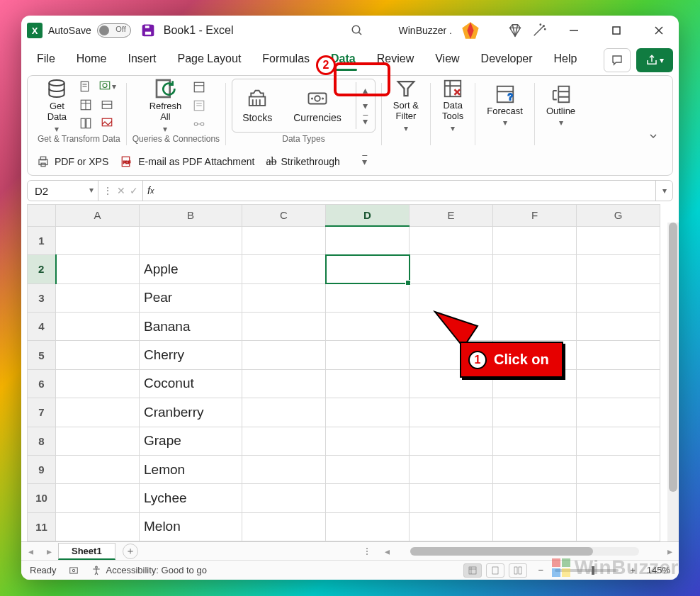 The width and height of the screenshot is (700, 596). I want to click on tab-review: Review, so click(395, 60).